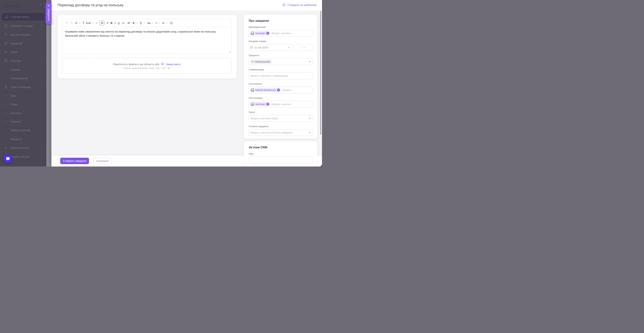 The width and height of the screenshot is (644, 333). I want to click on sidebar-item-companies: Компанії, so click(23, 121).